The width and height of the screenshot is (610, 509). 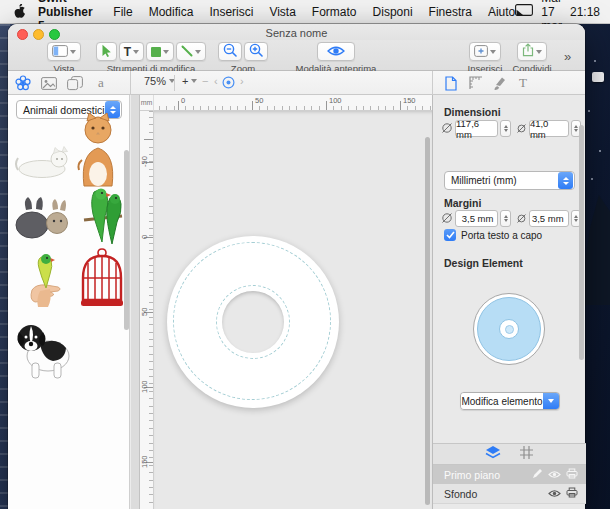 I want to click on clipart-orange-kitten, so click(x=98, y=152).